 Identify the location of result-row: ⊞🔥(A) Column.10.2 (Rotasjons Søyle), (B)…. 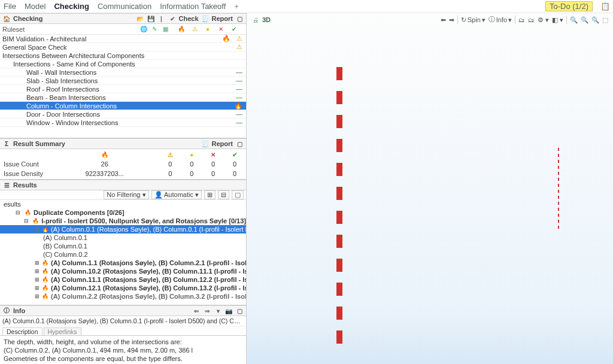
(123, 271).